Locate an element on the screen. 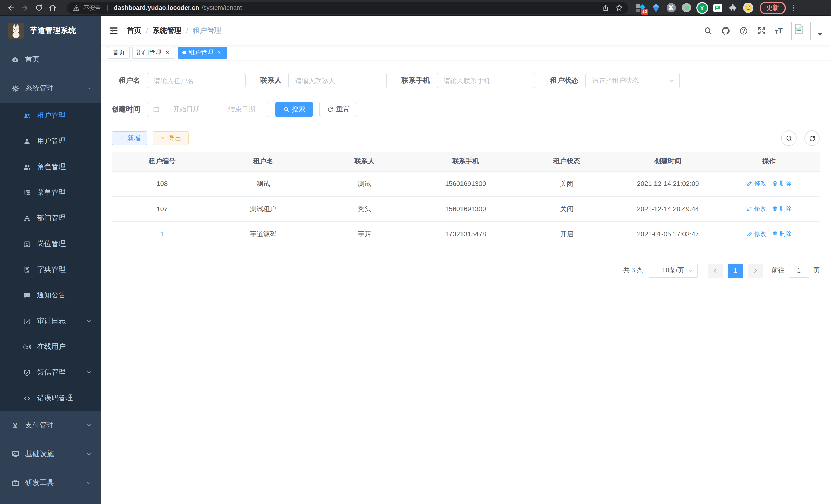  font-size-icon: TT is located at coordinates (779, 30).